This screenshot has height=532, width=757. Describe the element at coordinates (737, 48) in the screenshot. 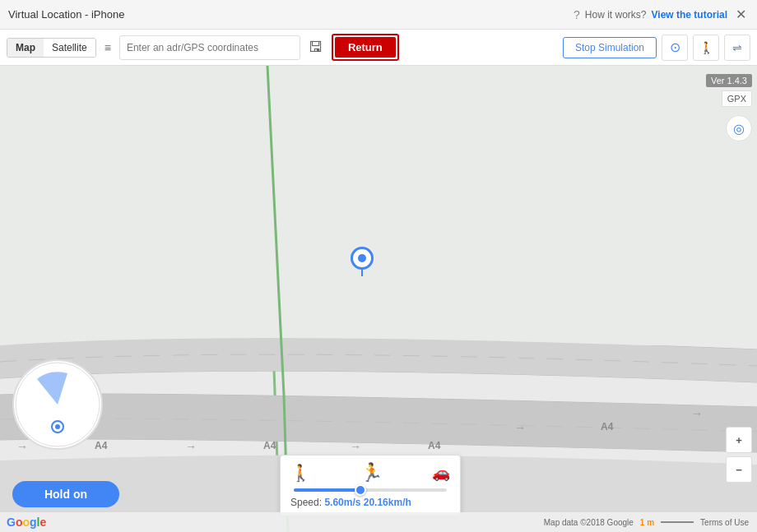

I see `share-icon-btn: ⇌` at that location.